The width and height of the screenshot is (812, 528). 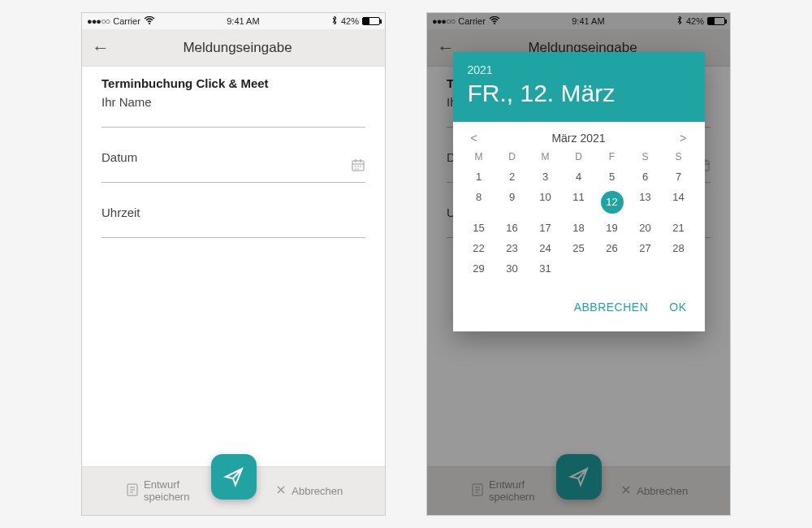 What do you see at coordinates (149, 21) in the screenshot?
I see `wifi-icon` at bounding box center [149, 21].